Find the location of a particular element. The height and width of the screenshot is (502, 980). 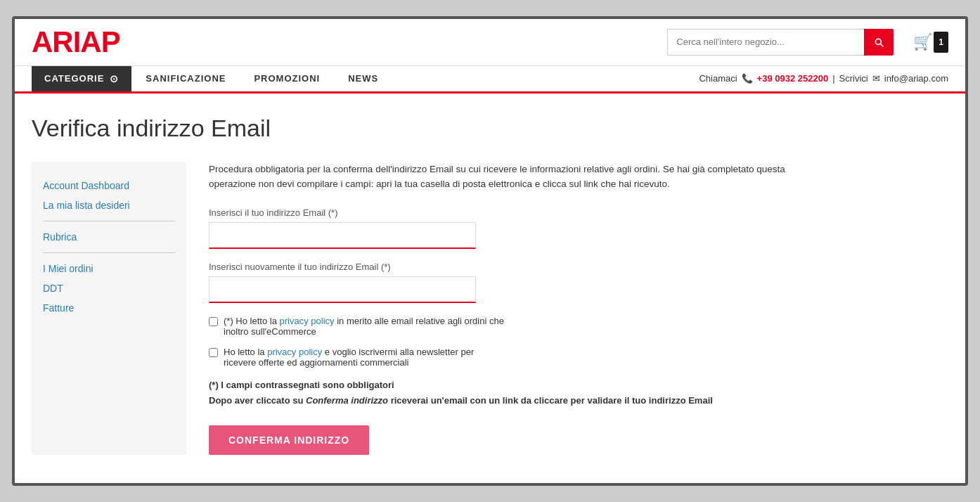

checkbox-newsletter-input is located at coordinates (214, 353).